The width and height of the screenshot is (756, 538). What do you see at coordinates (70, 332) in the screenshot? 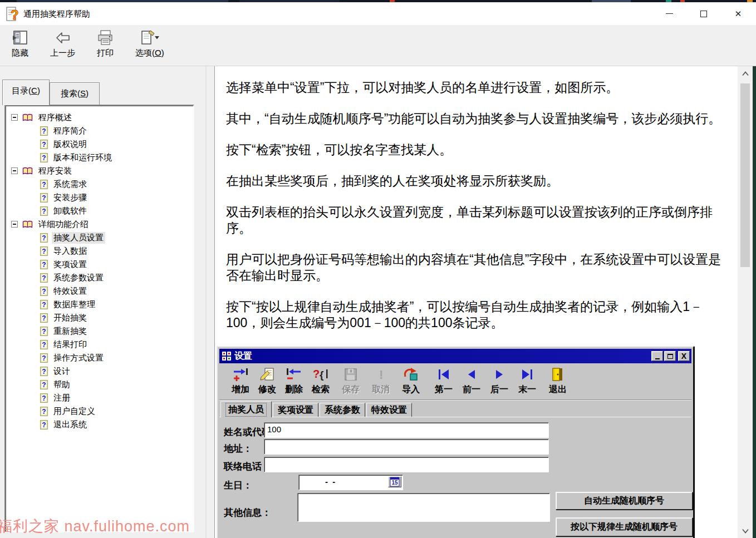
I see `tree-item-label: 重新抽奖` at bounding box center [70, 332].